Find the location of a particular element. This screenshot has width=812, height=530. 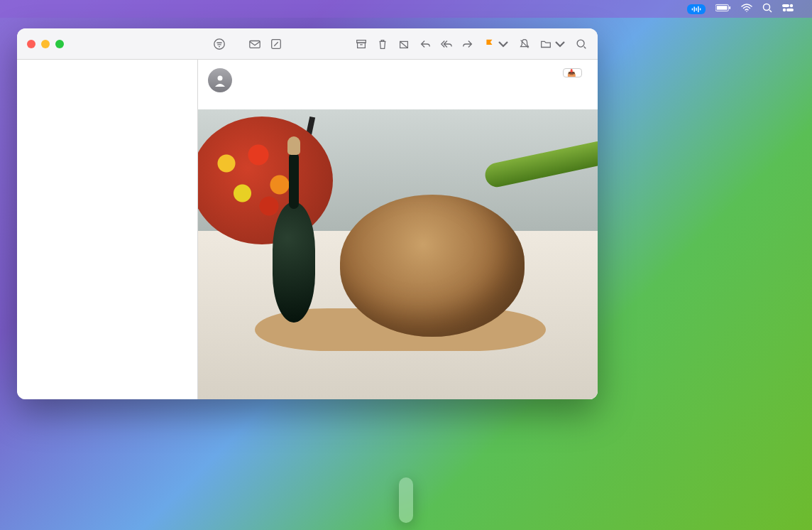

battery-icon is located at coordinates (723, 9).